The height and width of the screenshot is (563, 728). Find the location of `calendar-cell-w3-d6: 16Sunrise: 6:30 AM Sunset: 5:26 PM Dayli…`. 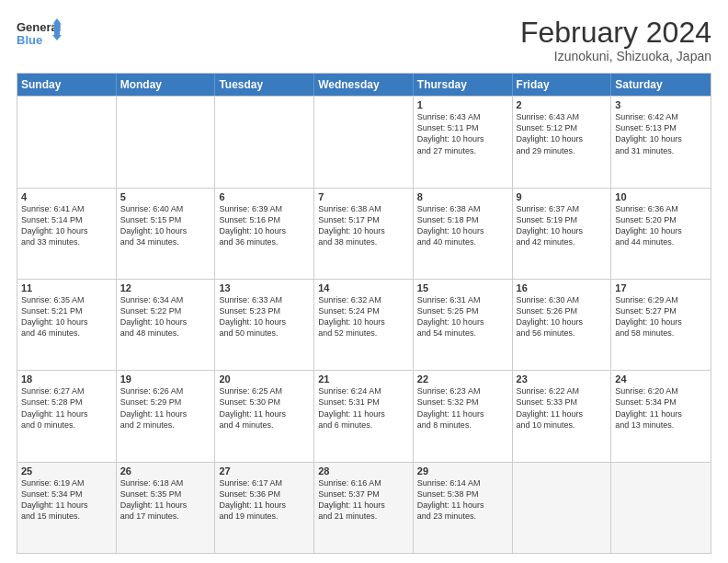

calendar-cell-w3-d6: 16Sunrise: 6:30 AM Sunset: 5:26 PM Dayli… is located at coordinates (563, 325).